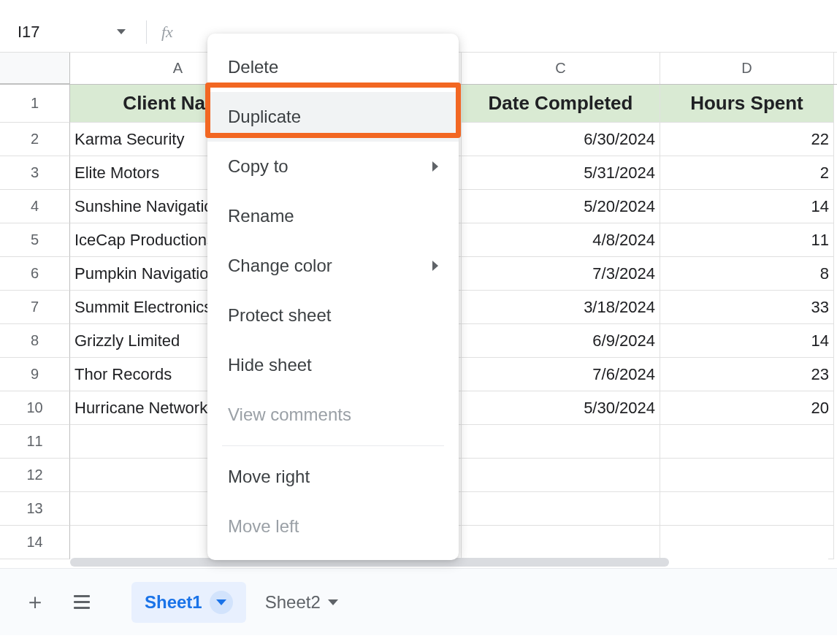  Describe the element at coordinates (35, 307) in the screenshot. I see `row-header: 7` at that location.